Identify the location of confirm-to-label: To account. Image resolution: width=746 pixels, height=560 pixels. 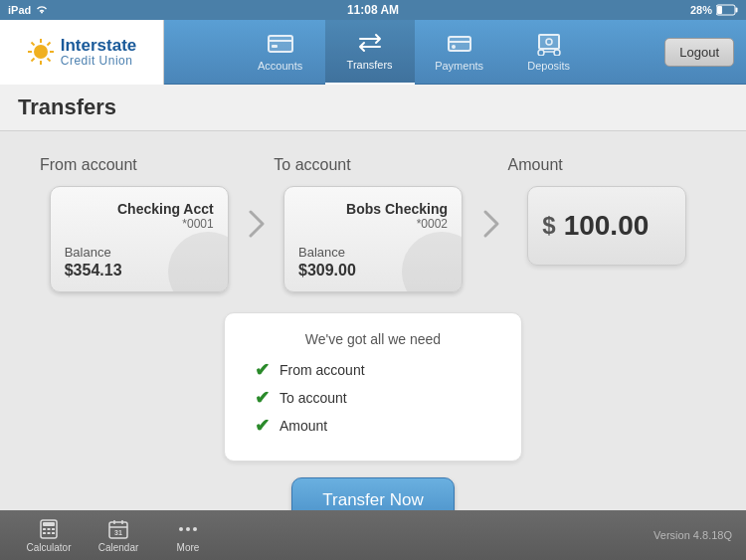
(313, 398).